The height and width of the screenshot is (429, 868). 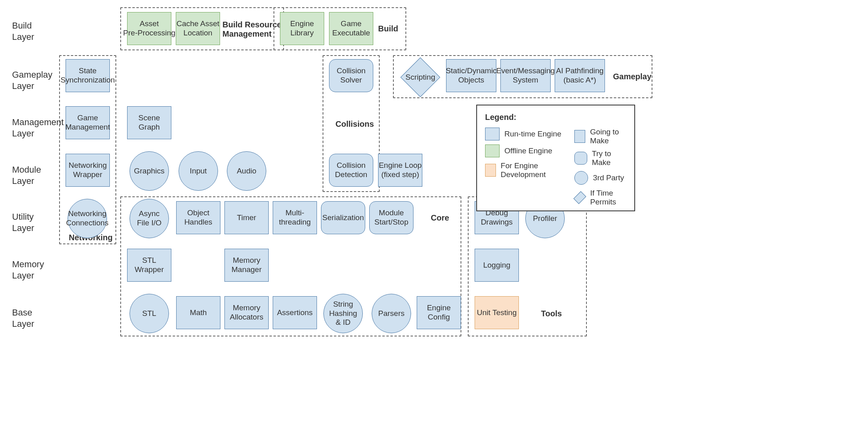 What do you see at coordinates (351, 170) in the screenshot?
I see `node-collision-detection: Collision Detection` at bounding box center [351, 170].